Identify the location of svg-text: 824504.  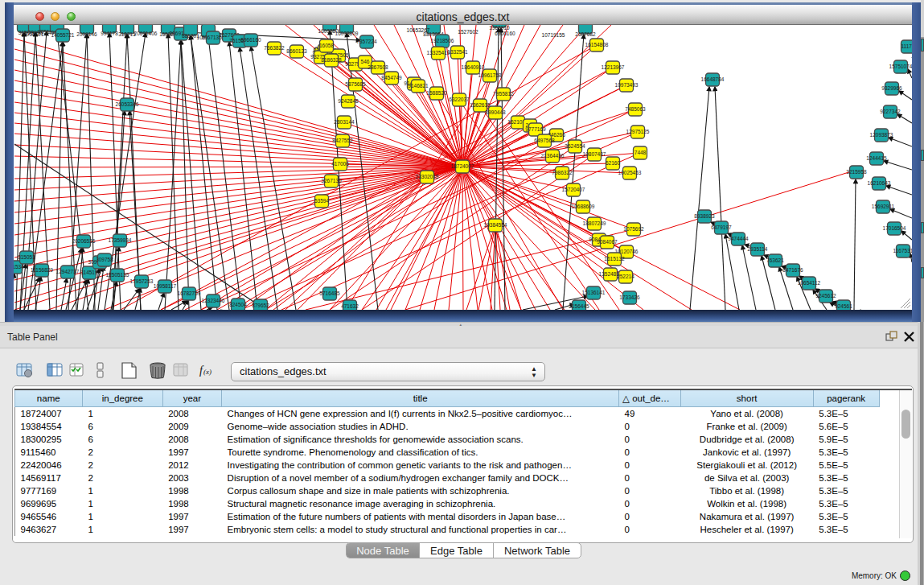
(238, 304).